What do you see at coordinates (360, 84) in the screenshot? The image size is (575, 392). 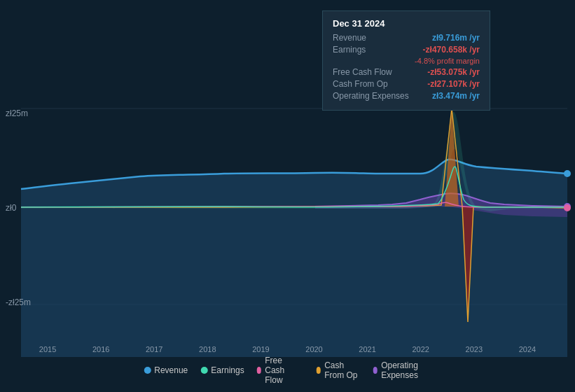 I see `tooltip-label-cashfromop: Cash From Op` at bounding box center [360, 84].